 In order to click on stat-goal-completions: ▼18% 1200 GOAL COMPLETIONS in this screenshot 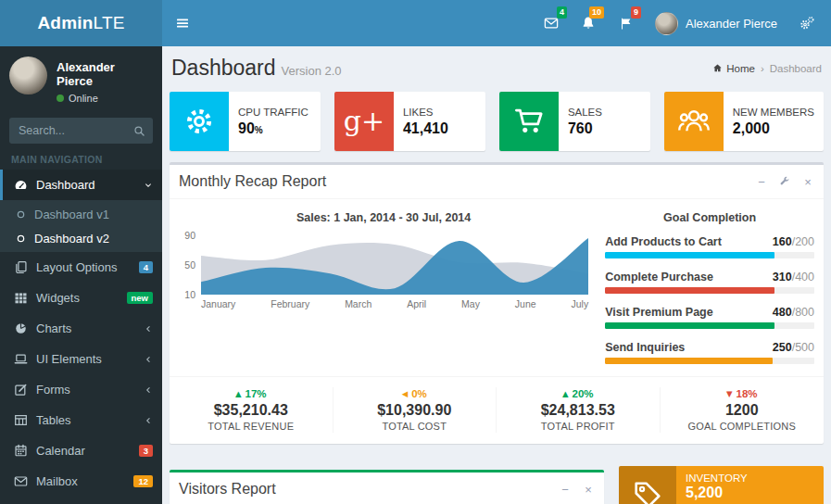, I will do `click(743, 410)`.